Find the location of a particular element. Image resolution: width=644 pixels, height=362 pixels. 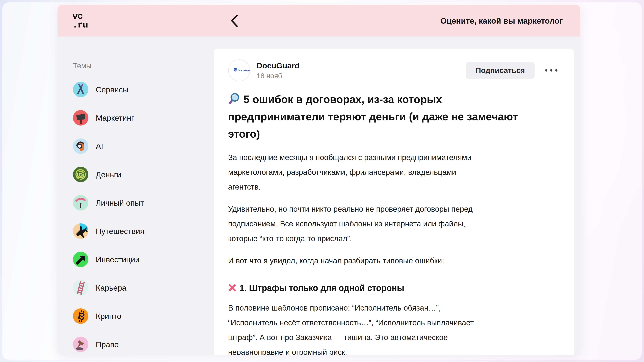

top-header: vc .ru Оцените, какой вы маркетолог is located at coordinates (319, 21).